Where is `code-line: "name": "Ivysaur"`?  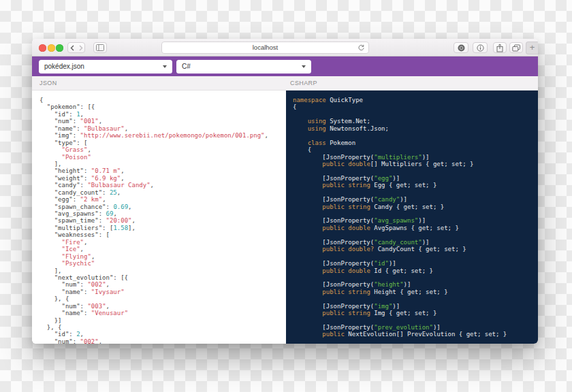
code-line: "name": "Ivysaur" is located at coordinates (163, 292).